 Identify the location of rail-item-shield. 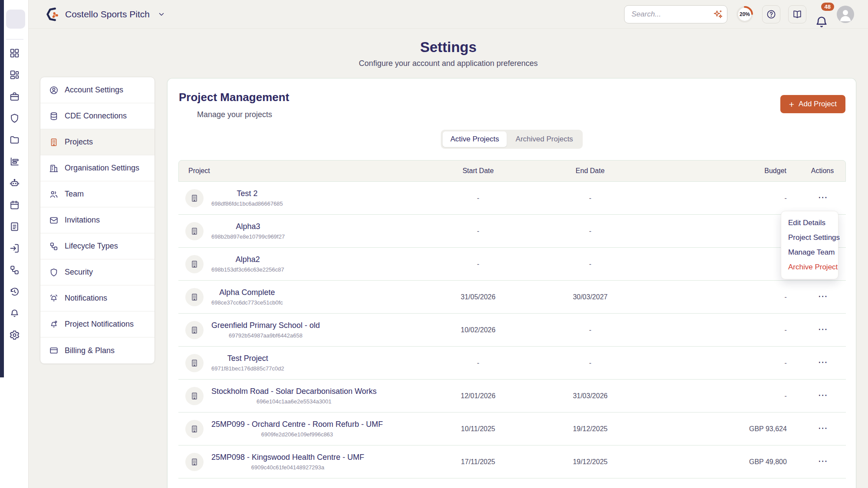
(14, 118).